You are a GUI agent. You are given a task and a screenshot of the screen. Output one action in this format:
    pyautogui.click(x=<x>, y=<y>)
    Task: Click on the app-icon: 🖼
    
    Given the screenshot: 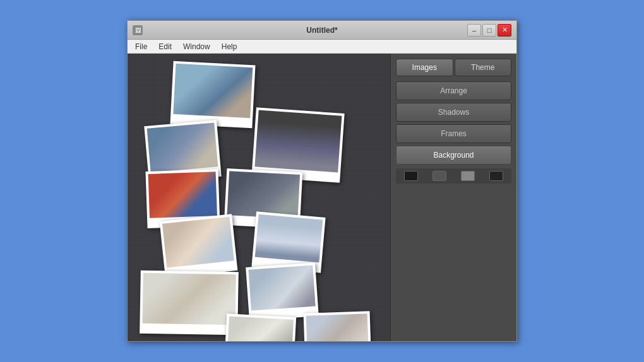 What is the action you would take?
    pyautogui.click(x=138, y=30)
    